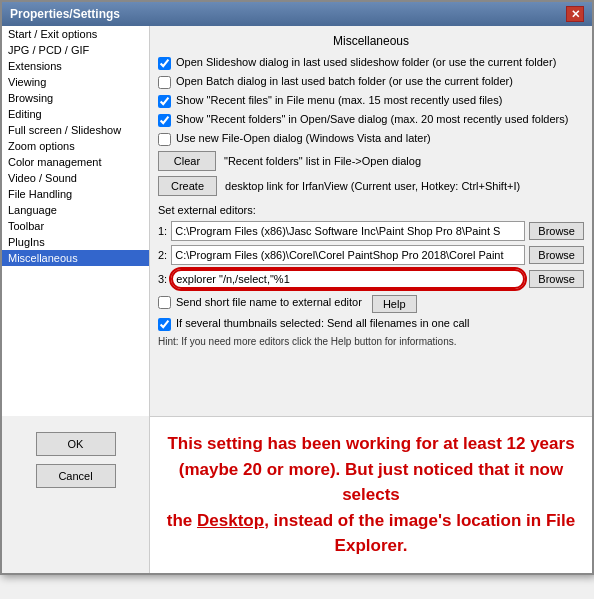 This screenshot has width=594, height=599. Describe the element at coordinates (371, 342) in the screenshot. I see `hint-text: Hint: If you need more editors click the…` at that location.